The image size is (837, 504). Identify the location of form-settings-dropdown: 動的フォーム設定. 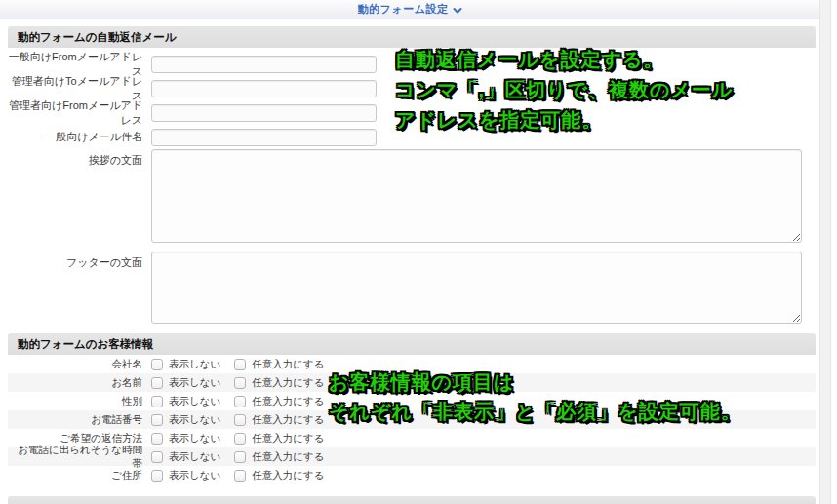
(410, 10).